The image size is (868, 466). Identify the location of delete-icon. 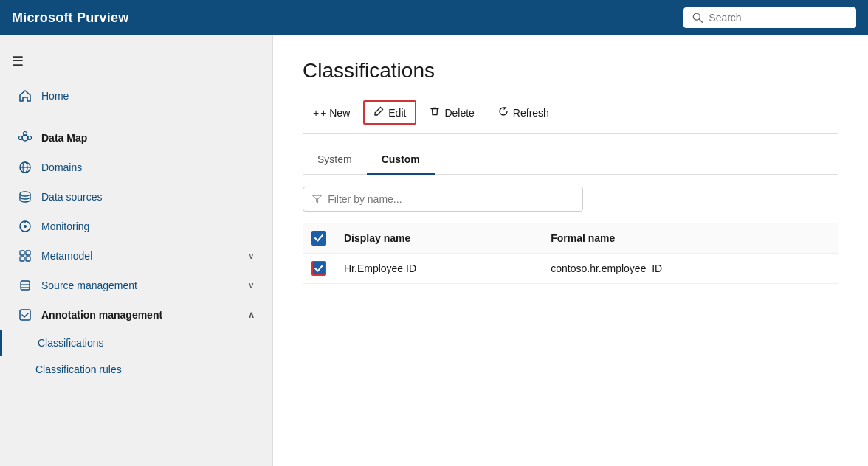
(435, 112).